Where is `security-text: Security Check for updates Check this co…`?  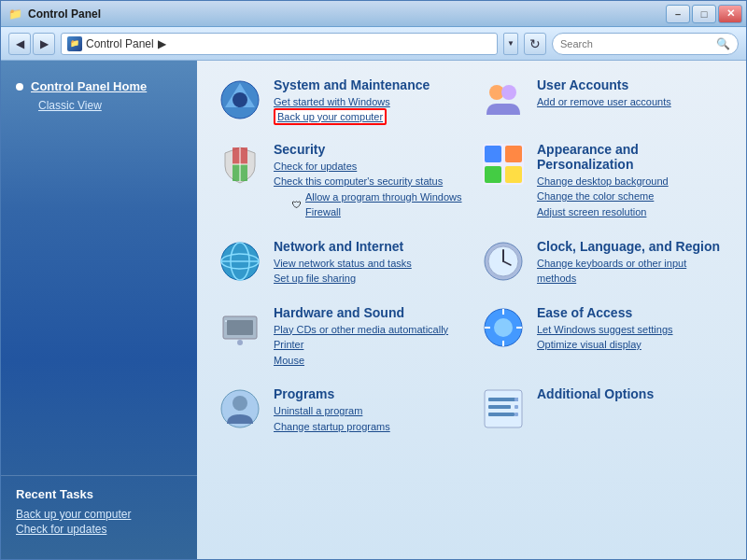
security-text: Security Check for updates Check this co… is located at coordinates (368, 181).